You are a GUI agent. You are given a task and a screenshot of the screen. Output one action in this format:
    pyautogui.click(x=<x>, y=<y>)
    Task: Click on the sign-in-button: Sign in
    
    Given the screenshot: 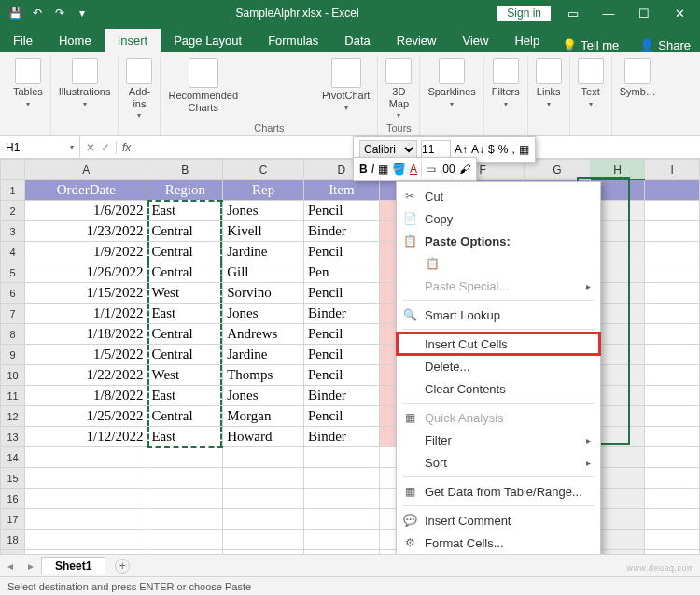 What is the action you would take?
    pyautogui.click(x=525, y=13)
    